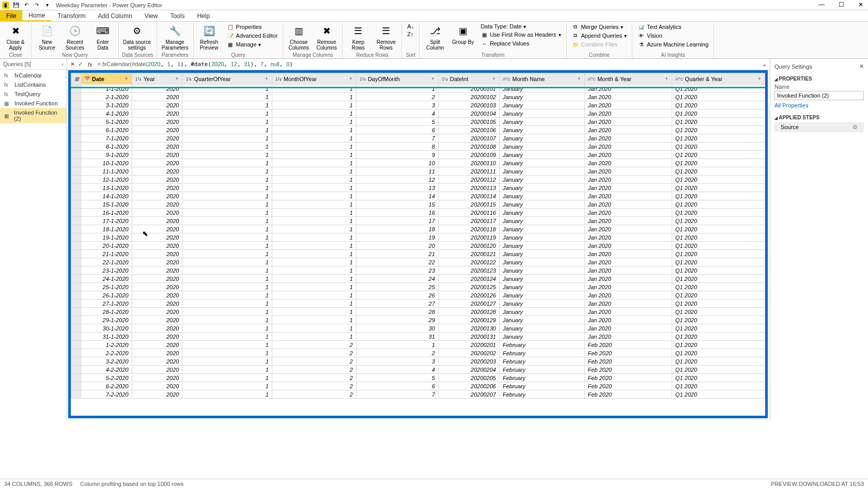  I want to click on cancel-formula-icon: ✕, so click(72, 64).